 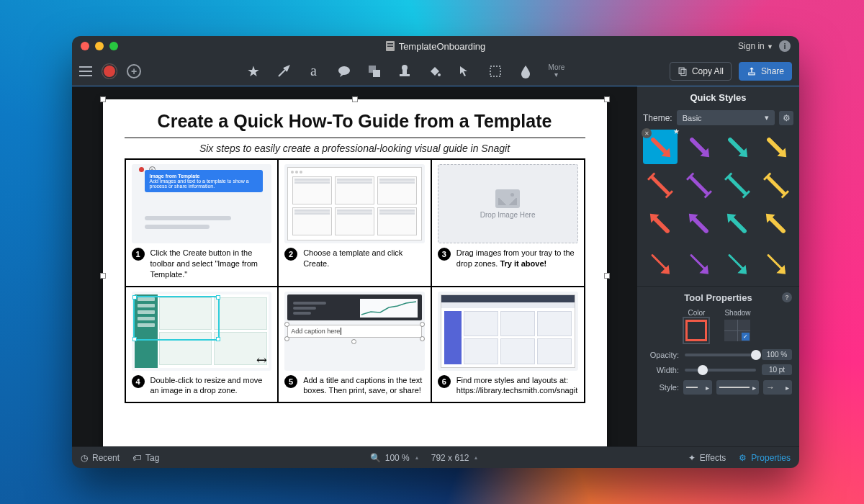 I want to click on line-start-select: ▸, so click(x=698, y=387).